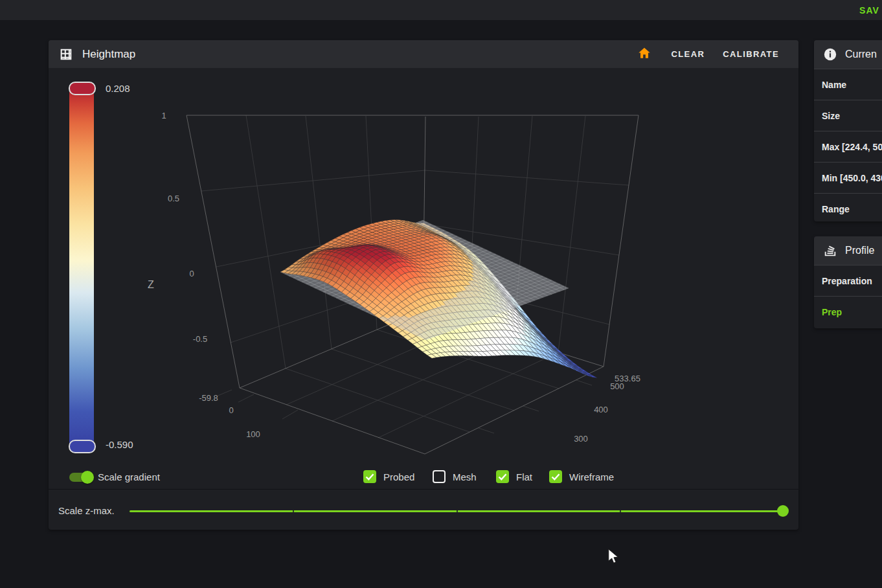 The width and height of the screenshot is (882, 588). Describe the element at coordinates (868, 10) in the screenshot. I see `save-config-button: SAV` at that location.